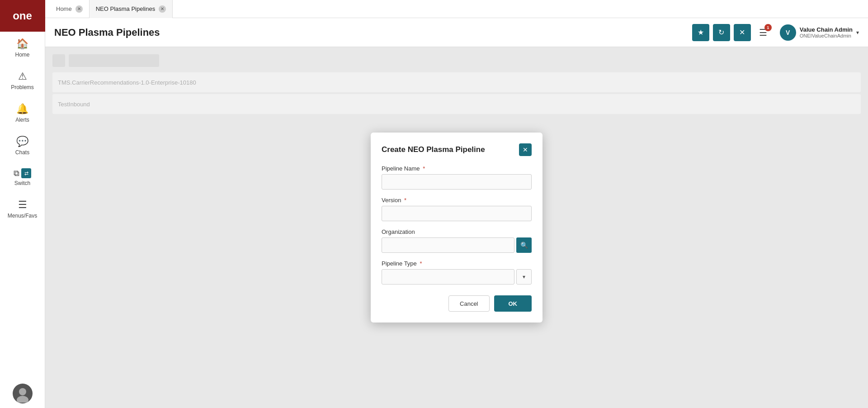 The image size is (868, 408). What do you see at coordinates (457, 200) in the screenshot?
I see `version-label: Version *` at bounding box center [457, 200].